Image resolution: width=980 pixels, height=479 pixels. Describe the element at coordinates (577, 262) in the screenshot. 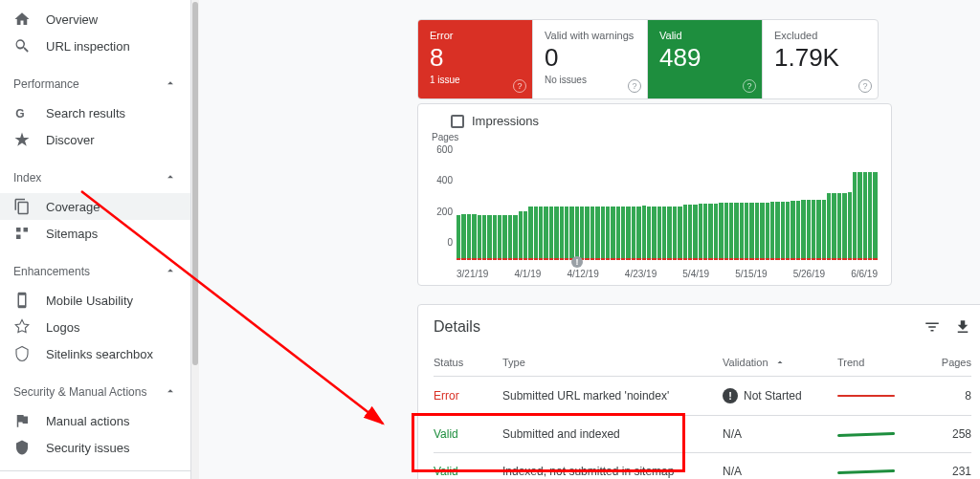

I see `chart-marker-icon: !` at that location.